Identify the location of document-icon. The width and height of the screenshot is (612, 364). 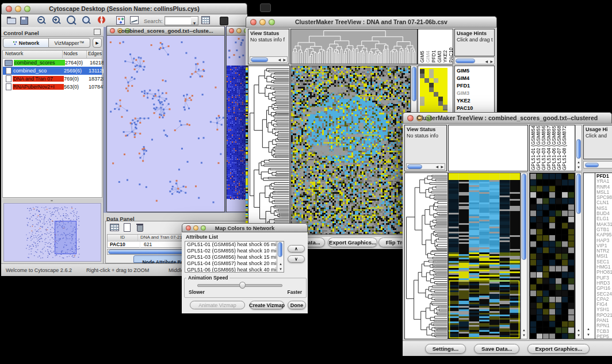
(9, 71).